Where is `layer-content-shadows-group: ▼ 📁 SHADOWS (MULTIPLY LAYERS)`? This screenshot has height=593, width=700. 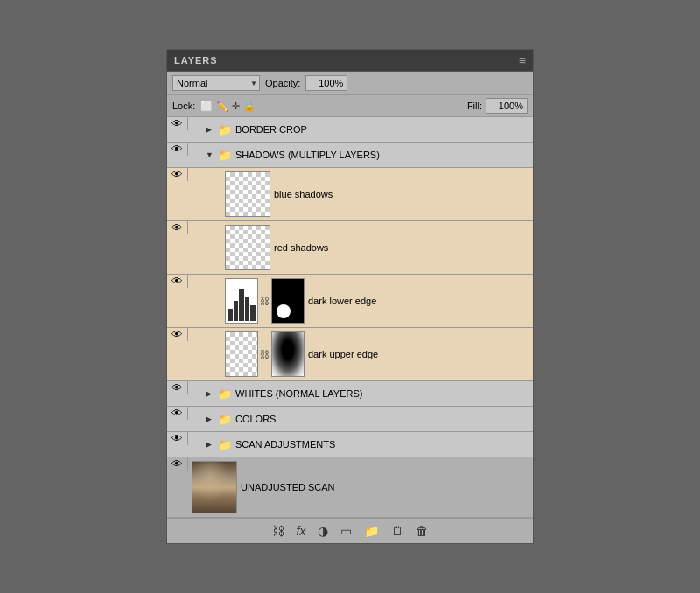 layer-content-shadows-group: ▼ 📁 SHADOWS (MULTIPLY LAYERS) is located at coordinates (360, 155).